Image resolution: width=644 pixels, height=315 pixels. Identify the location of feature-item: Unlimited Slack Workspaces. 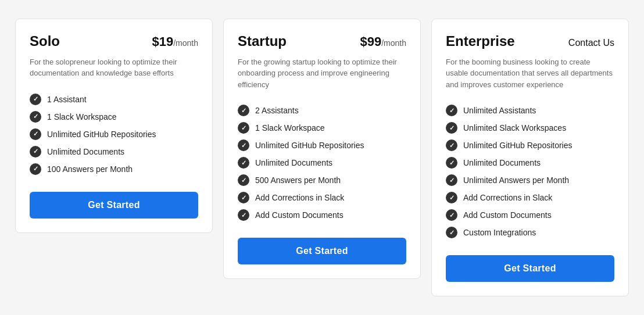
(530, 128).